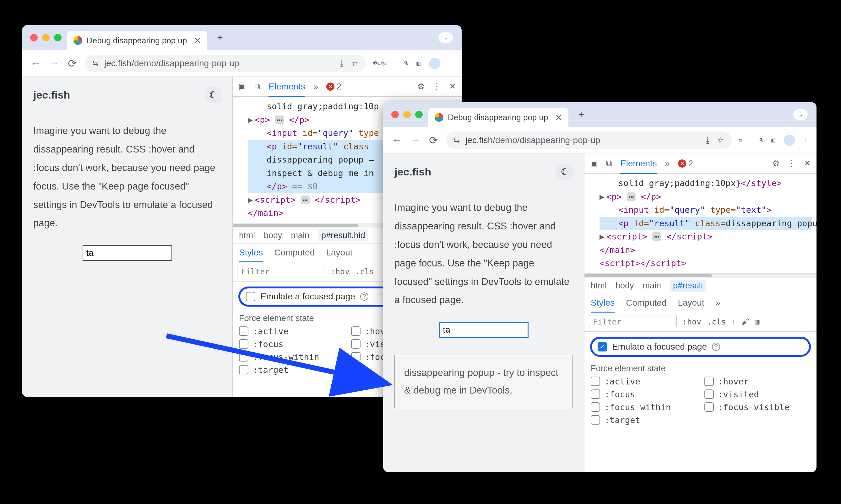 The image size is (841, 504). I want to click on extensions-icon: ⧈, so click(740, 140).